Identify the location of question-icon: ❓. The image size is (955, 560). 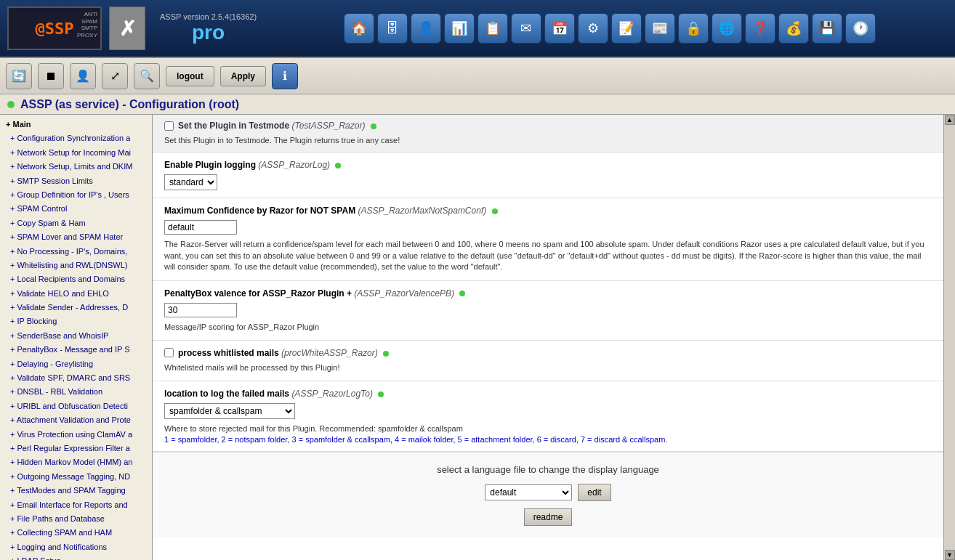
(760, 28).